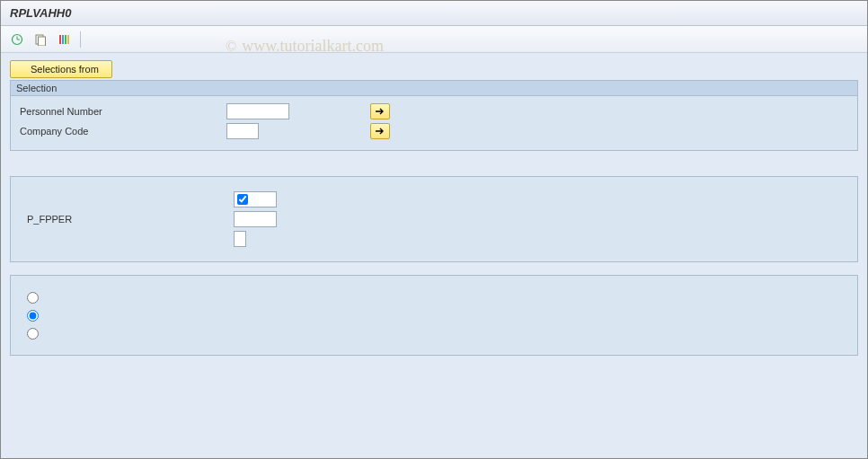 The width and height of the screenshot is (868, 459). What do you see at coordinates (434, 40) in the screenshot?
I see `toolbar` at bounding box center [434, 40].